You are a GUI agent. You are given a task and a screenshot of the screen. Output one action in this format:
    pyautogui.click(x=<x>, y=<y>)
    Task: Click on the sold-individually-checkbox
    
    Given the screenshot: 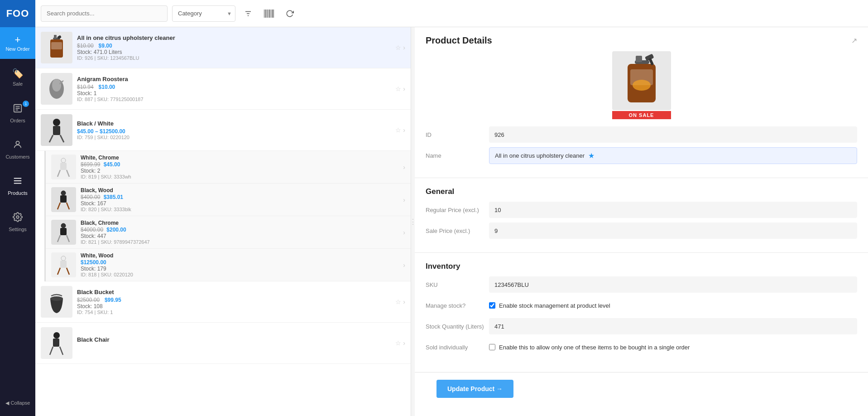 What is the action you would take?
    pyautogui.click(x=492, y=347)
    